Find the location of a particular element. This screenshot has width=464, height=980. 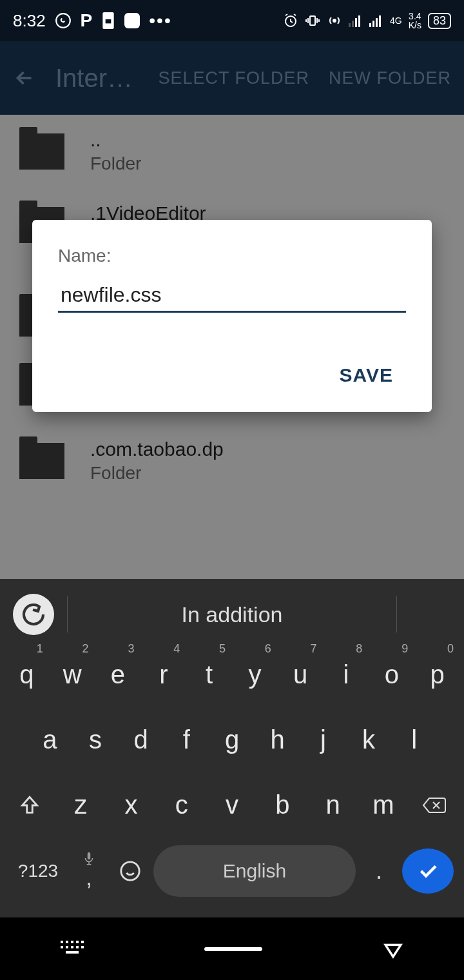

spacebar: English is located at coordinates (255, 871).